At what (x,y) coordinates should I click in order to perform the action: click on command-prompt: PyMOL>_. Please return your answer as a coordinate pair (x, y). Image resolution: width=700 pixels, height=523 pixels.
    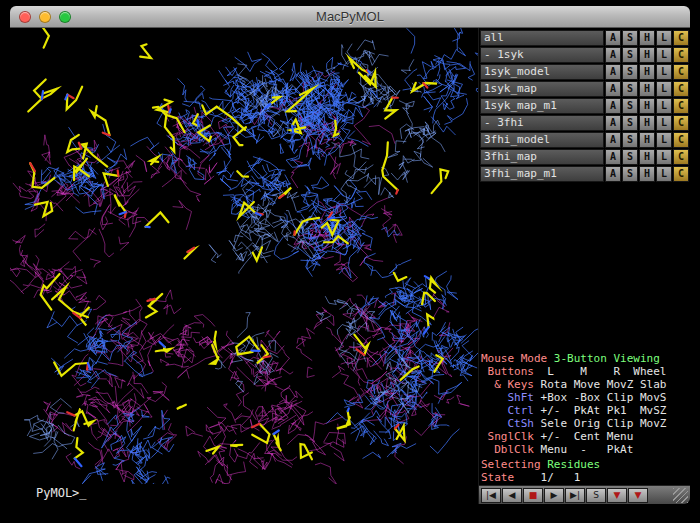
    Looking at the image, I should click on (244, 494).